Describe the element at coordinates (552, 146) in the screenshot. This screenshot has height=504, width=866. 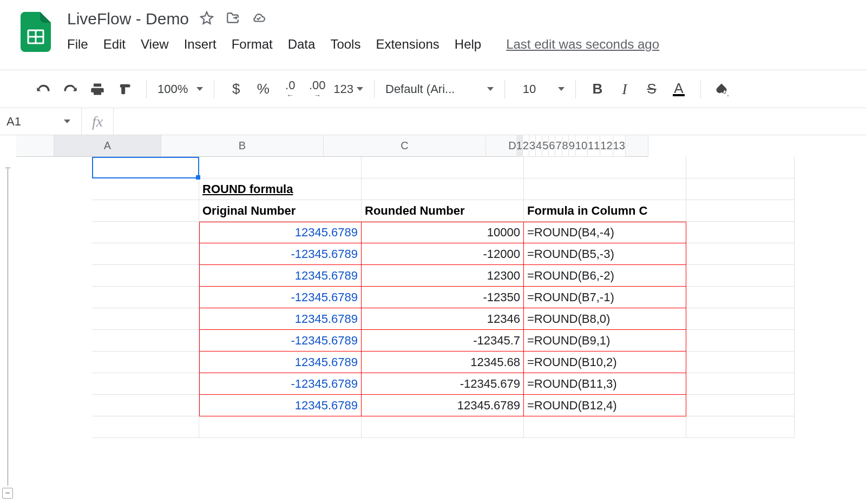
I see `row-header-6: 6` at that location.